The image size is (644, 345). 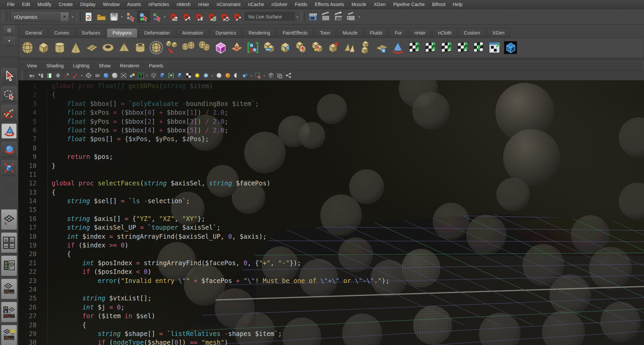 I want to click on menuset-selector: nDynamics▼, so click(x=40, y=17).